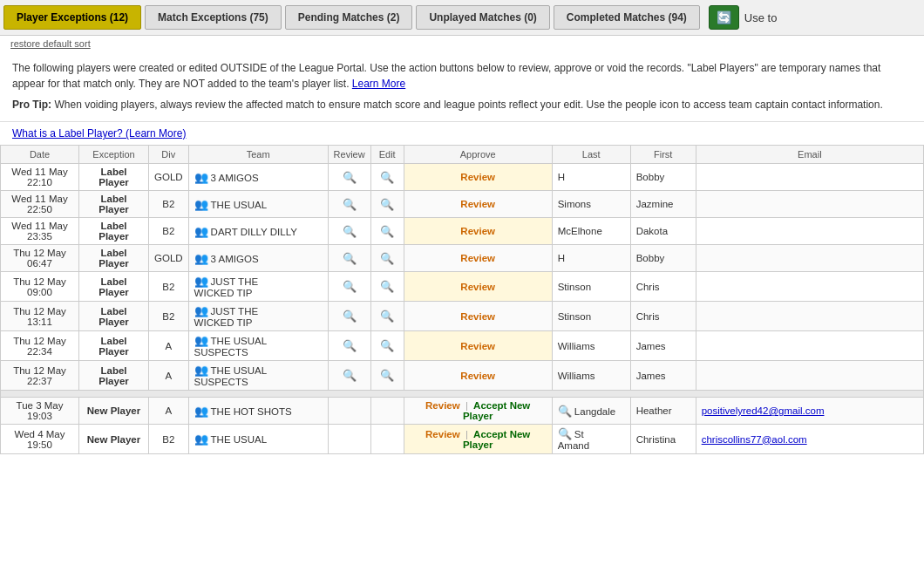 The height and width of the screenshot is (572, 924). I want to click on tab-player-exceptions: Player Exceptions (12), so click(72, 17).